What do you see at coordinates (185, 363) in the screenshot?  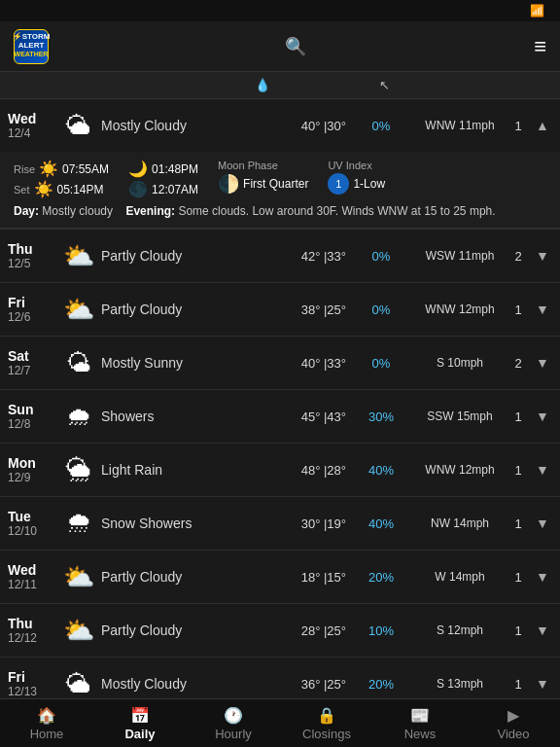 I see `condition-text: Mostly Sunny` at bounding box center [185, 363].